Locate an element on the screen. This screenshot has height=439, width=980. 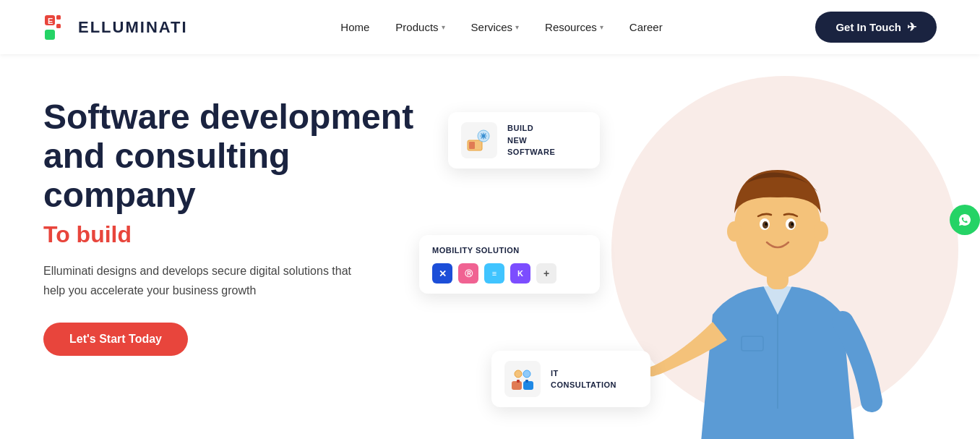
card-it-consultation: ITCONSULTATION is located at coordinates (571, 379).